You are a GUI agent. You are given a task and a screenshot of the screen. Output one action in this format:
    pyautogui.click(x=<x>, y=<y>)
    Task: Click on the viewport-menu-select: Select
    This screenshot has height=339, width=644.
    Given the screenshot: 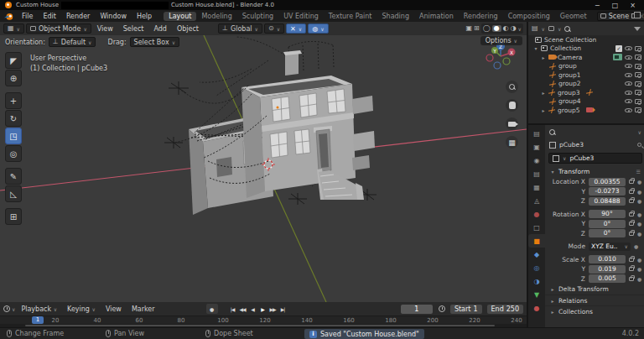 What is the action you would take?
    pyautogui.click(x=134, y=29)
    